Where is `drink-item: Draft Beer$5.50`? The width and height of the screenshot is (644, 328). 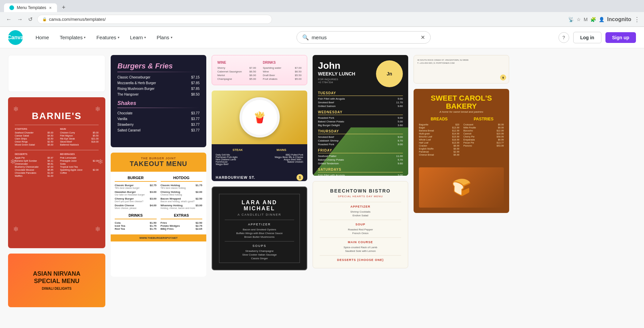 drink-item: Draft Beer$5.50 is located at coordinates (282, 75).